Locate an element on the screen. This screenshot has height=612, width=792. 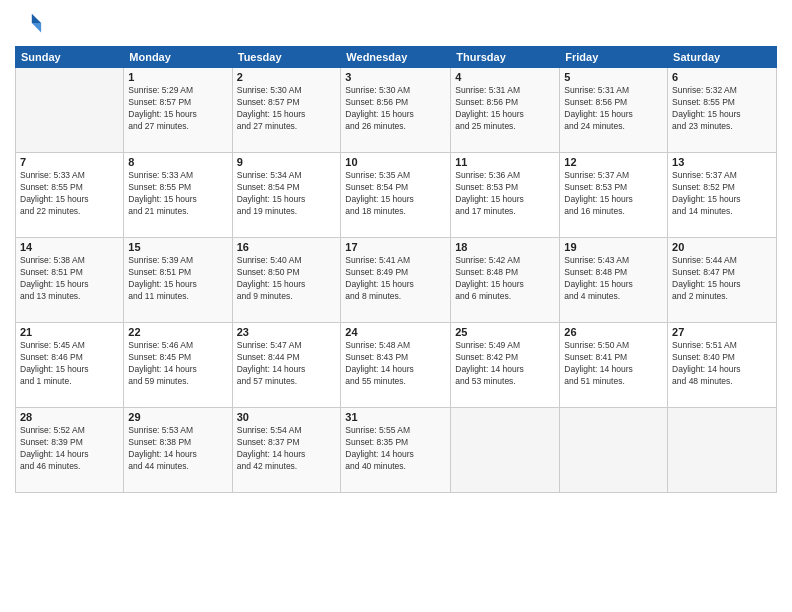
week-row-4: 21Sunrise: 5:45 AMSunset: 8:46 PMDayligh… is located at coordinates (396, 366).